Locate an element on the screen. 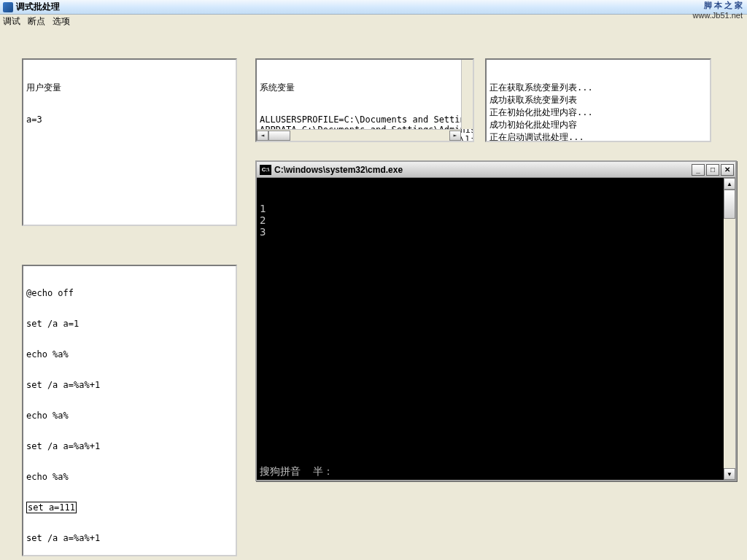 This screenshot has width=747, height=560. watermark-url: www.Jb51.net is located at coordinates (718, 15).